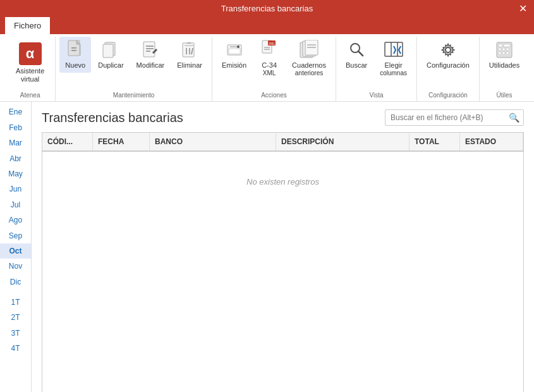  What do you see at coordinates (269, 50) in the screenshot?
I see `c34xml-icon: XML` at bounding box center [269, 50].